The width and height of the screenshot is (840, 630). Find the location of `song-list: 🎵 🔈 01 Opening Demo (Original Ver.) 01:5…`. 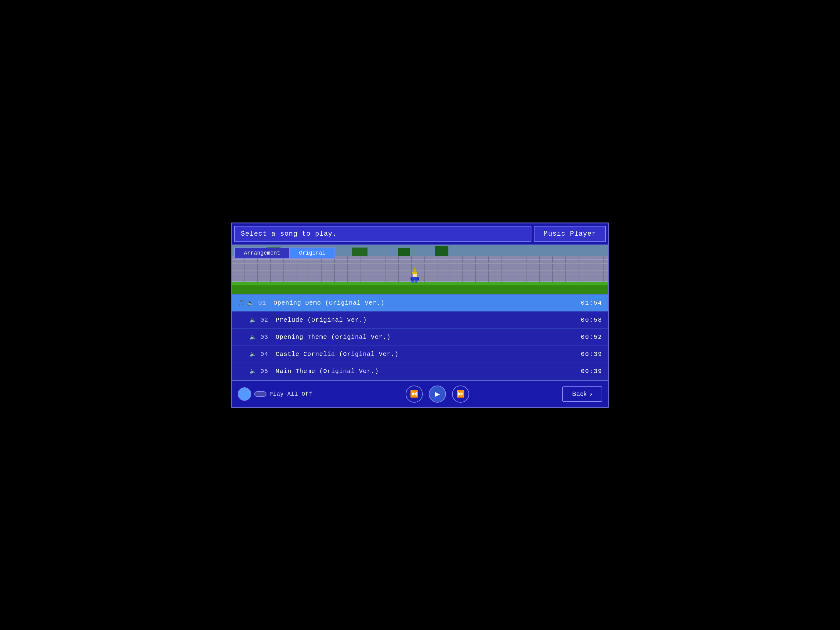

song-list: 🎵 🔈 01 Opening Demo (Original Ver.) 01:5… is located at coordinates (420, 337).